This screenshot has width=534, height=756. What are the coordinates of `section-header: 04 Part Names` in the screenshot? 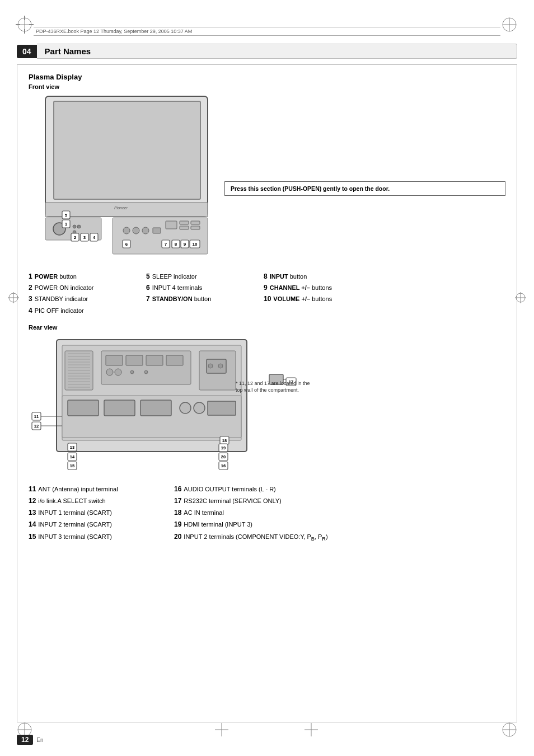 It's located at (267, 51).